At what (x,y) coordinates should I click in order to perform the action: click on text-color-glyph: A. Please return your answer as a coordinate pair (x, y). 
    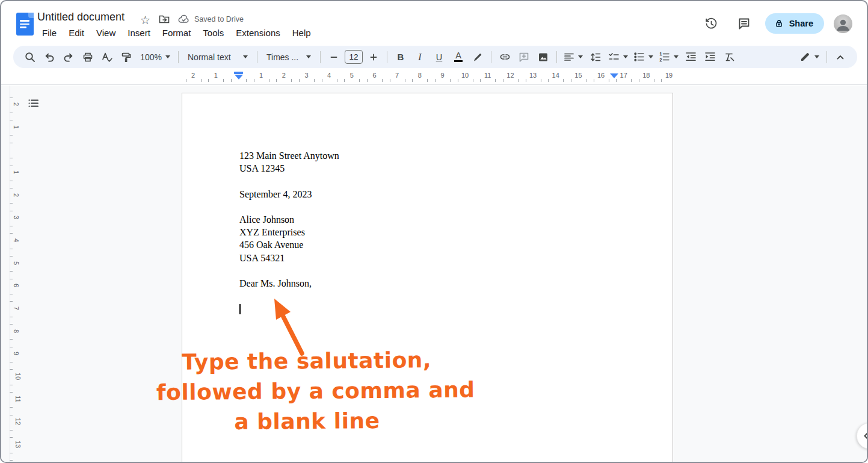
    Looking at the image, I should click on (458, 57).